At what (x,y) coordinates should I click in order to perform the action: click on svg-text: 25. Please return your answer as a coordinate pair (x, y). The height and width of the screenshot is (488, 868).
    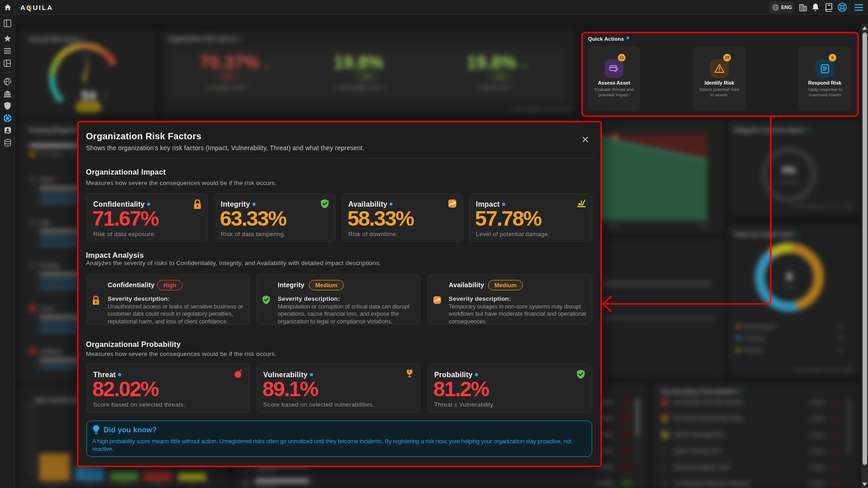
    Looking at the image, I should click on (59, 64).